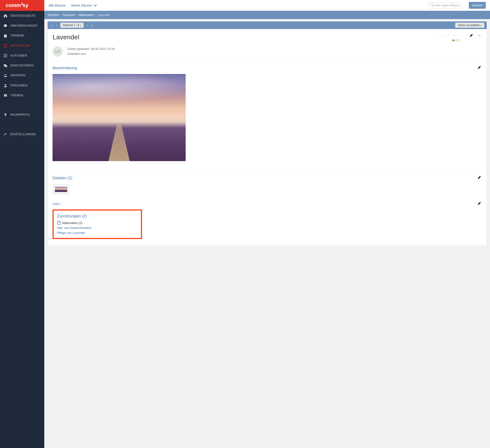 The width and height of the screenshot is (490, 448). I want to click on nav-gruppen: GRUPPEN, so click(22, 76).